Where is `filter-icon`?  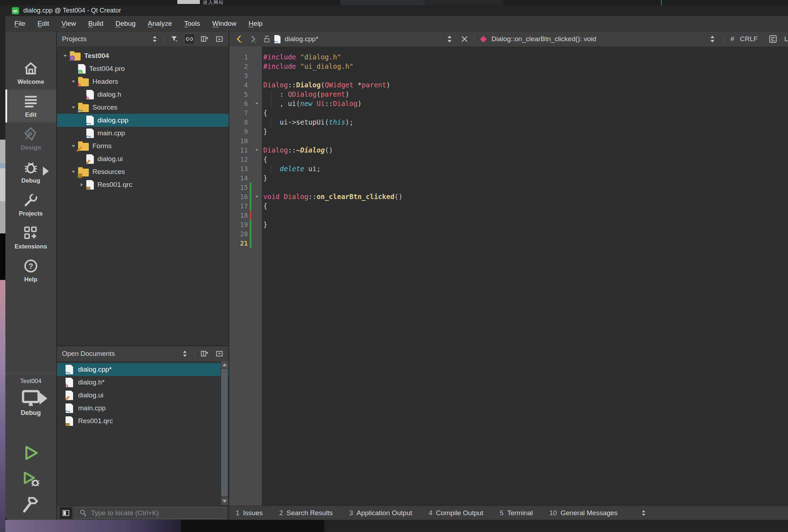 filter-icon is located at coordinates (174, 39).